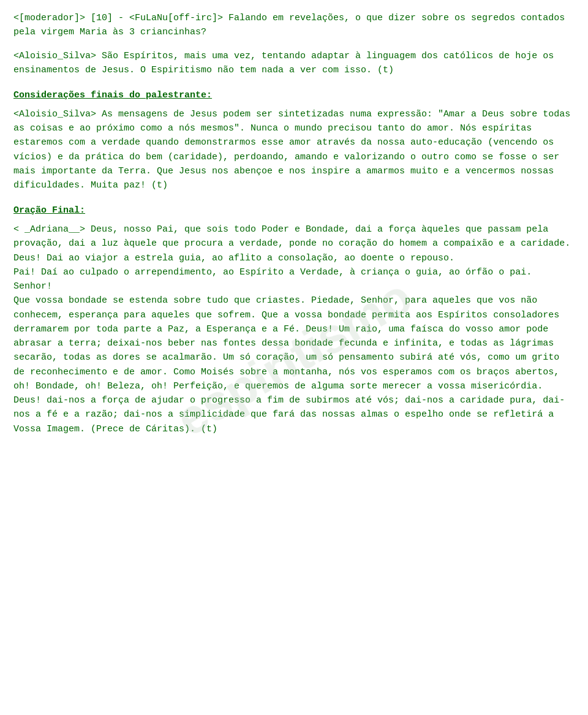 The width and height of the screenshot is (588, 715). Describe the element at coordinates (294, 64) in the screenshot. I see `aloisio1-block: <Aloisio_Silva> São Espíritos, mais uma …` at that location.